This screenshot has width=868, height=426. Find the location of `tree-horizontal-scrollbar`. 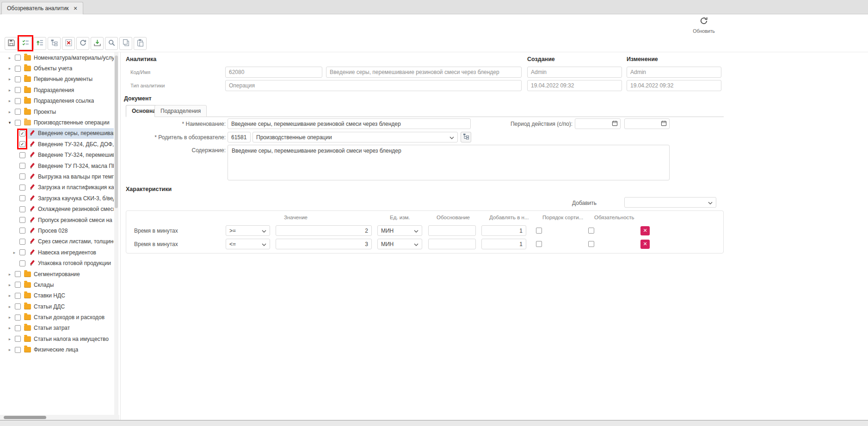

tree-horizontal-scrollbar is located at coordinates (60, 417).